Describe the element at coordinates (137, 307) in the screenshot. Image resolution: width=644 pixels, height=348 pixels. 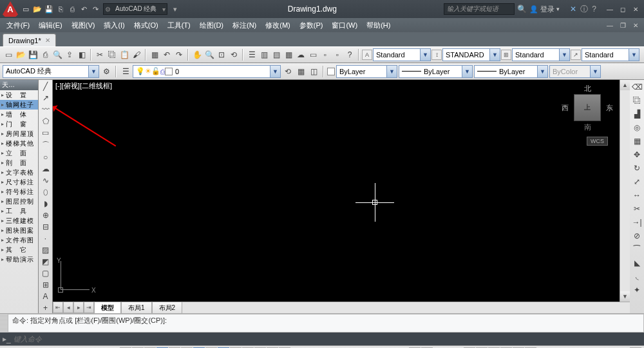
I see `tab-layout1: 布局1` at that location.